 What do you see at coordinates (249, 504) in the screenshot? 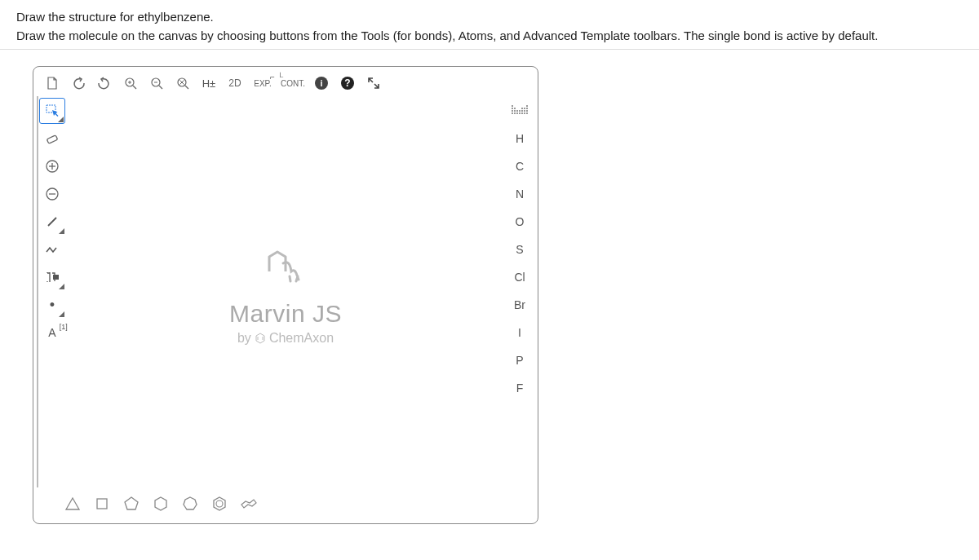
I see `cyclohexane-chair-button` at bounding box center [249, 504].